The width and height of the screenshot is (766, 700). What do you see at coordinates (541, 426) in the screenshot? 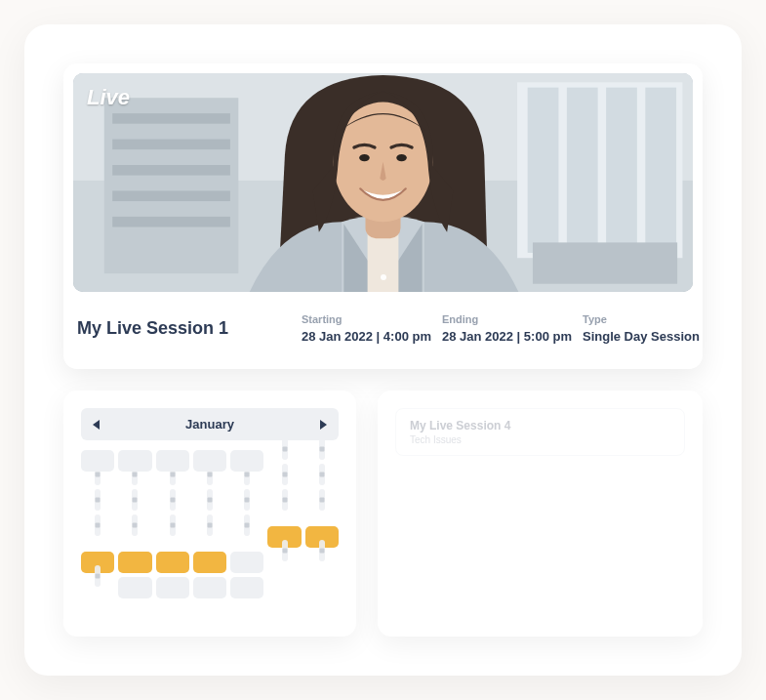
I see `event-item-title: My Live Session 4` at bounding box center [541, 426].